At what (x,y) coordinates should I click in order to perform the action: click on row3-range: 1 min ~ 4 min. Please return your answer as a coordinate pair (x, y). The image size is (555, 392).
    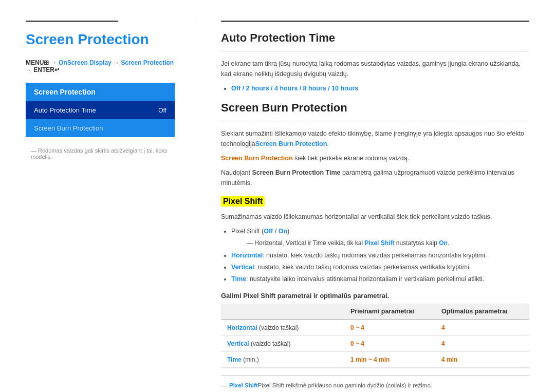
    Looking at the image, I should click on (390, 360).